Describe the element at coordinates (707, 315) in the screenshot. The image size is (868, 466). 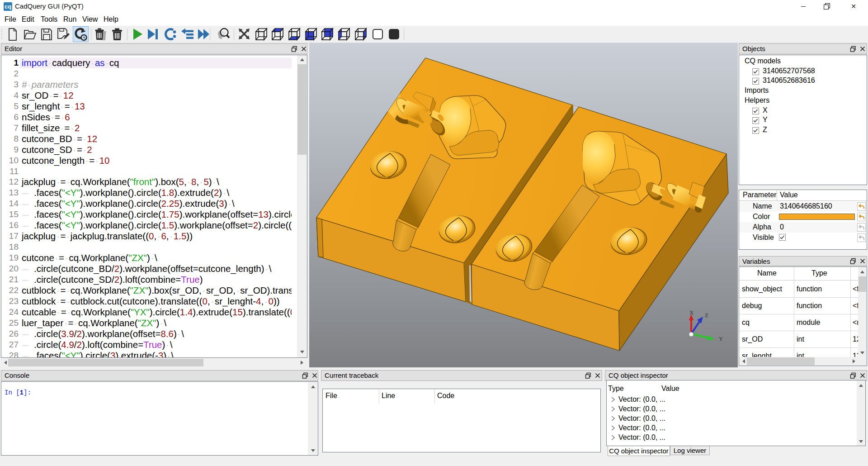
I see `svg-text: Z` at that location.